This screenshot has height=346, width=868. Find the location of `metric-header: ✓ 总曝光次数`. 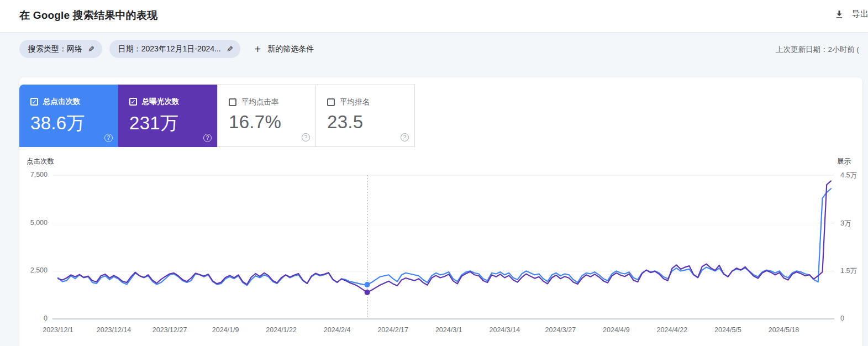

metric-header: ✓ 总曝光次数 is located at coordinates (173, 102).